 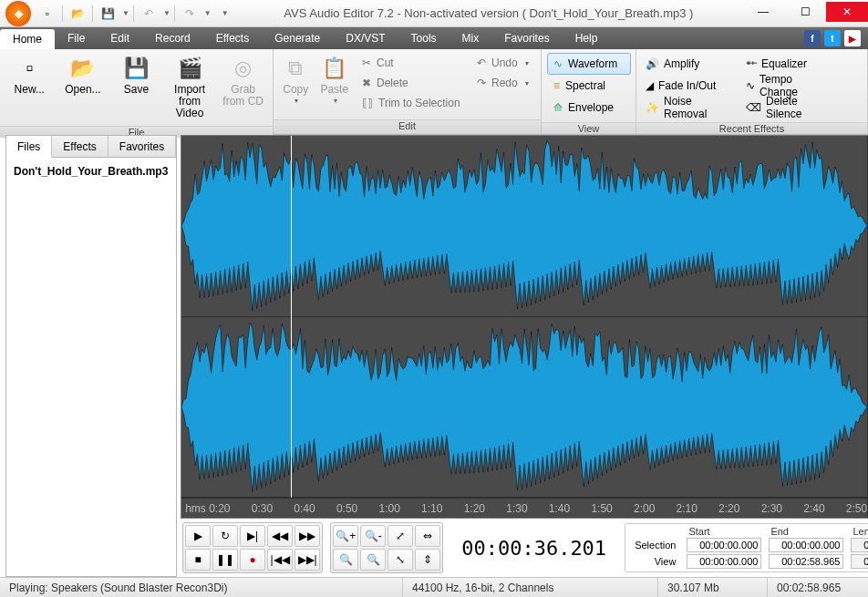 I want to click on qat-save-icon: 💾, so click(x=108, y=14).